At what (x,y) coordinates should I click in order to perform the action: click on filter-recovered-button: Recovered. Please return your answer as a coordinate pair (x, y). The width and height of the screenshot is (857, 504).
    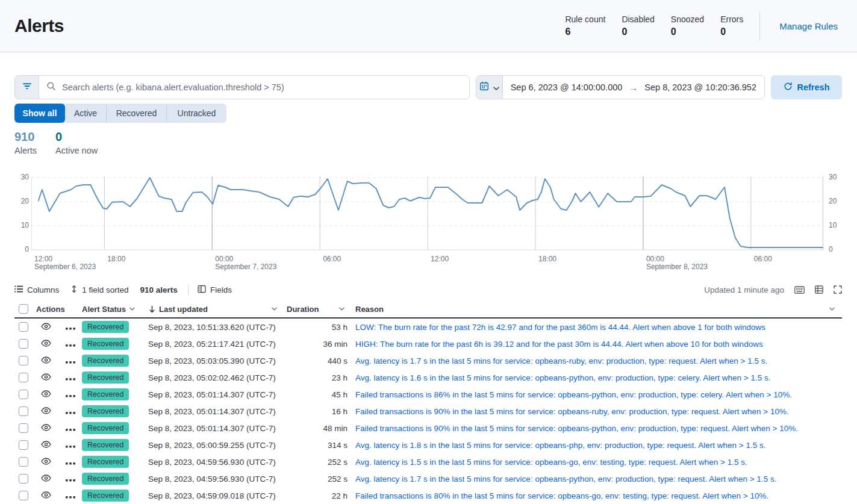
    Looking at the image, I should click on (136, 113).